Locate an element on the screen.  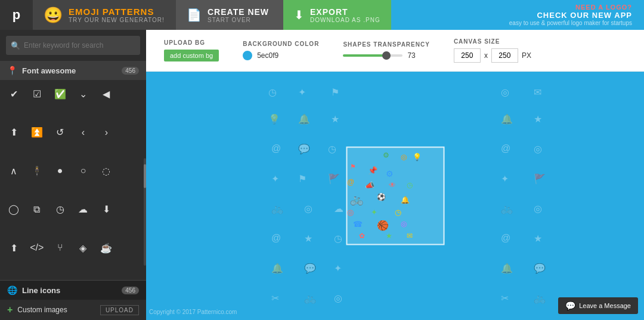
category-custom-images: + Custom images UPLOAD is located at coordinates (73, 310).